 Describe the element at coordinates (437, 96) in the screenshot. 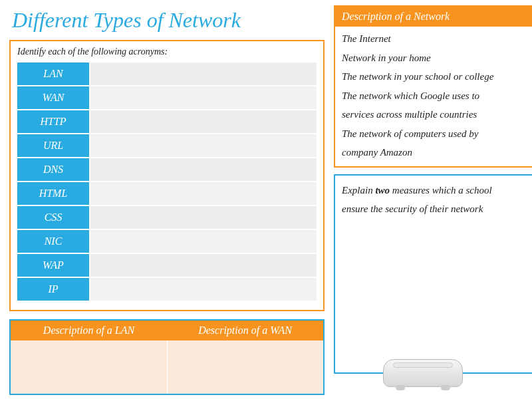

I see `list-item: The network which Google uses to` at that location.